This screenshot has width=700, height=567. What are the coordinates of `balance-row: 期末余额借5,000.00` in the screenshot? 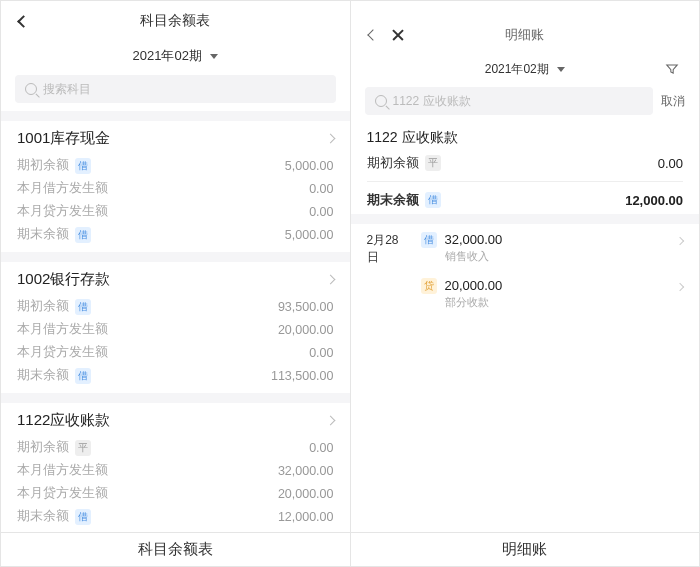 It's located at (176, 234).